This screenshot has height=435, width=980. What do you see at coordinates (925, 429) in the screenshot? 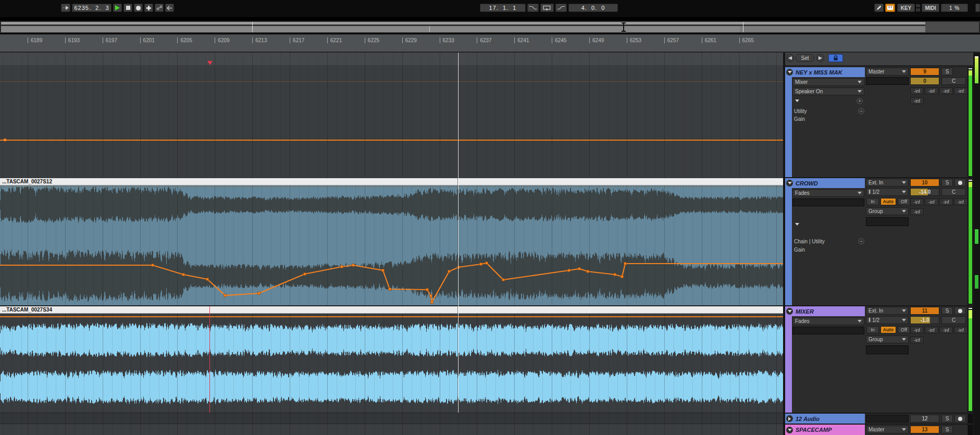
I see `track-activator: 13` at bounding box center [925, 429].